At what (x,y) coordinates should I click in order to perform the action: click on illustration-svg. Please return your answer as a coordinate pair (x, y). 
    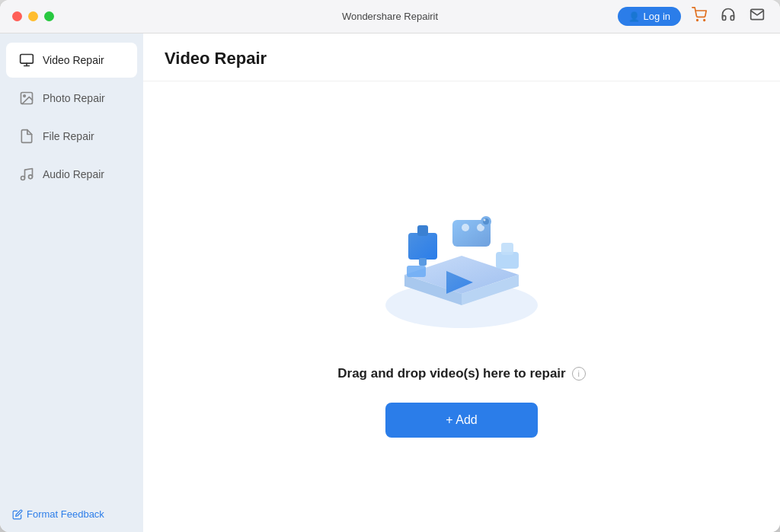
    Looking at the image, I should click on (462, 260).